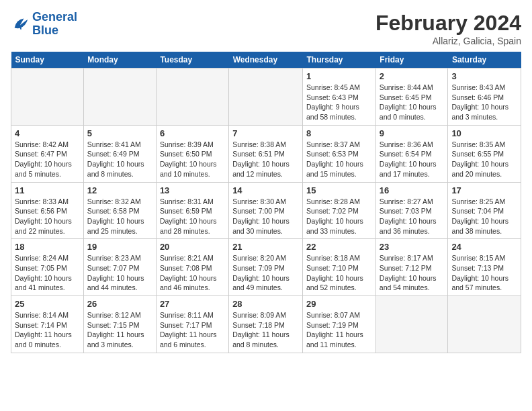 Image resolution: width=532 pixels, height=411 pixels. Describe the element at coordinates (485, 153) in the screenshot. I see `calendar-cell: 10Sunrise: 8:35 AM Sunset: 6:55 PM Dayli…` at that location.